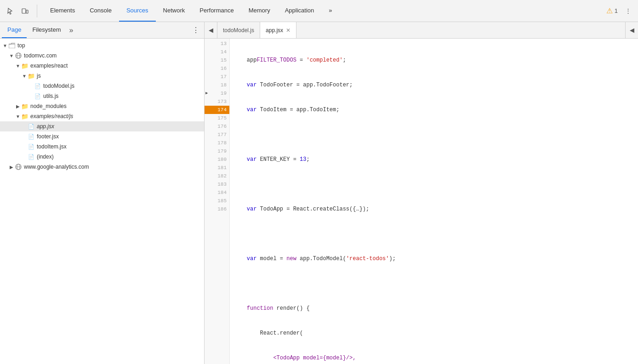 This screenshot has height=364, width=638. I want to click on file-icon-index: 📄, so click(31, 157).